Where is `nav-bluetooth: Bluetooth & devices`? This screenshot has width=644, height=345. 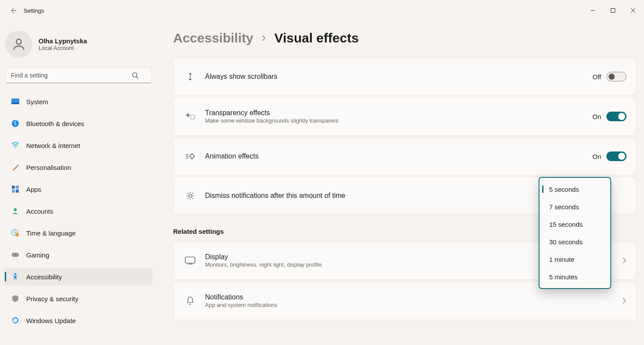
nav-bluetooth: Bluetooth & devices is located at coordinates (79, 123).